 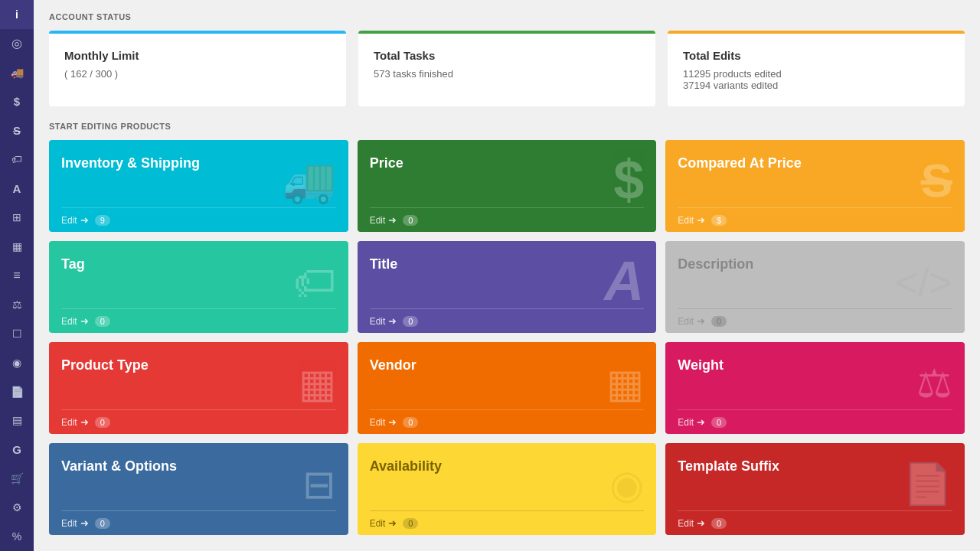 What do you see at coordinates (507, 523) in the screenshot?
I see `card-availability-footer: Edit 0` at bounding box center [507, 523].